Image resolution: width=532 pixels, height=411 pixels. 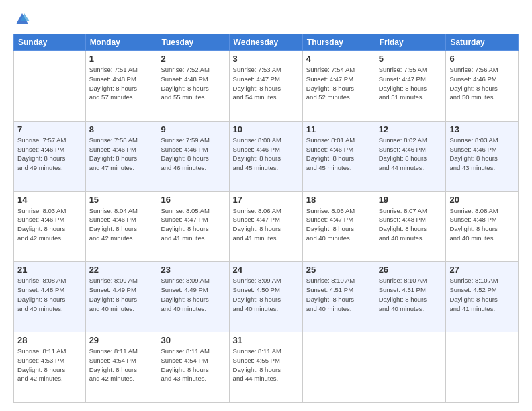 I want to click on day-number: 15, so click(x=122, y=200).